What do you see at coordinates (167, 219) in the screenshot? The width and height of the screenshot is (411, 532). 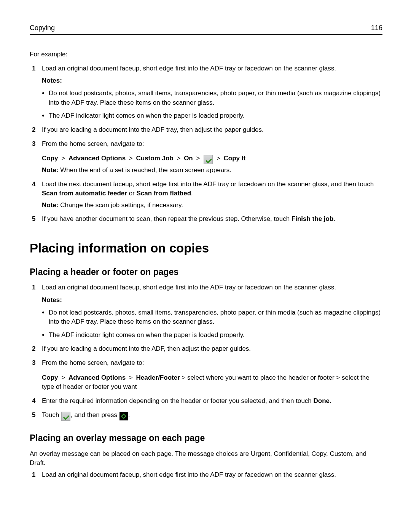 I see `step-text: If you have another document to scan, th…` at bounding box center [167, 219].